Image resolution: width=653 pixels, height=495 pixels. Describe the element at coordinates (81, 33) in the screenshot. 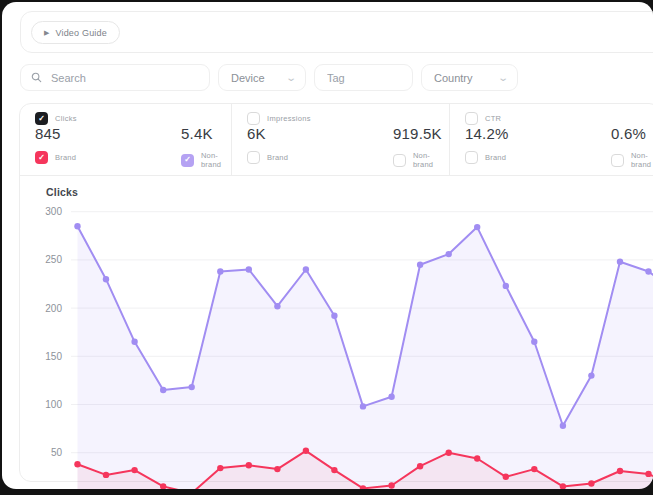

I see `video-guide-label: Video Guide` at that location.